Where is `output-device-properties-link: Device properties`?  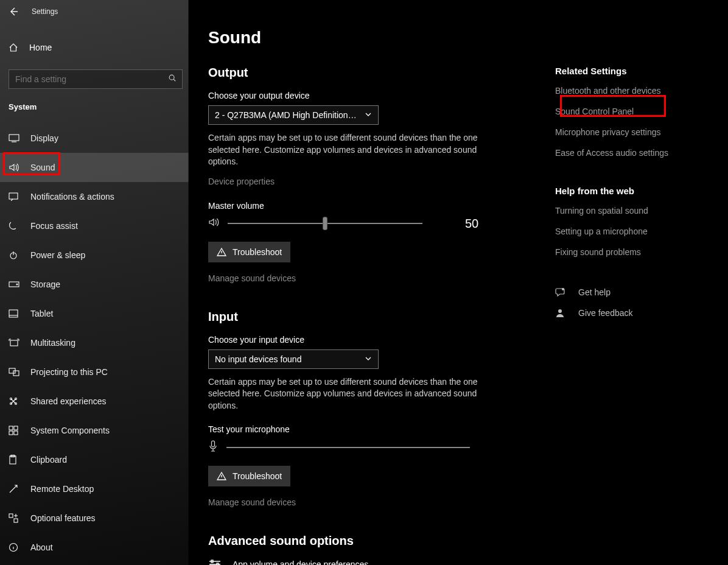 output-device-properties-link: Device properties is located at coordinates (369, 181).